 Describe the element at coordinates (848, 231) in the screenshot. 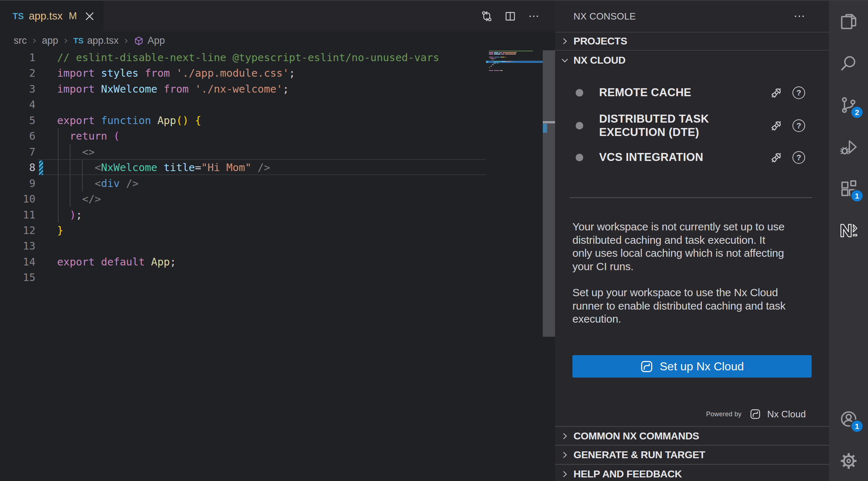

I see `nx-logo-icon` at that location.